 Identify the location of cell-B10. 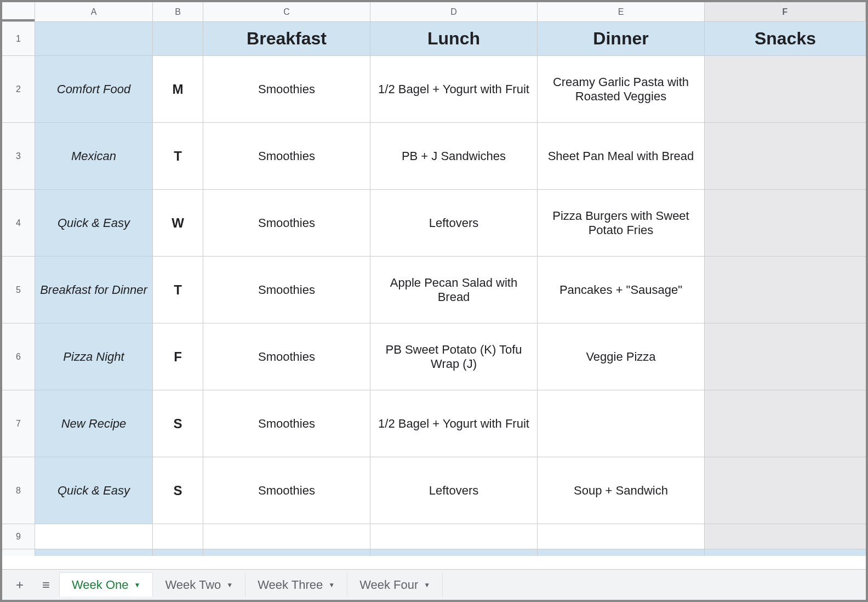
(178, 553).